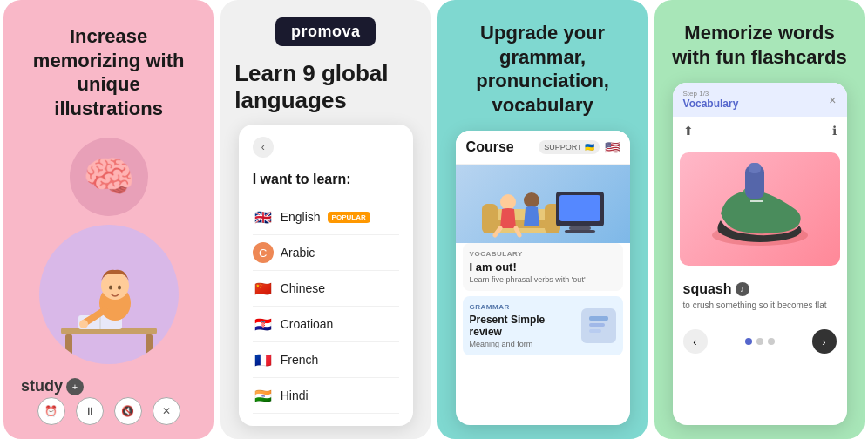 The image size is (868, 439). Describe the element at coordinates (326, 218) in the screenshot. I see `lang-item-english: 🇬🇧 English POPULAR` at that location.